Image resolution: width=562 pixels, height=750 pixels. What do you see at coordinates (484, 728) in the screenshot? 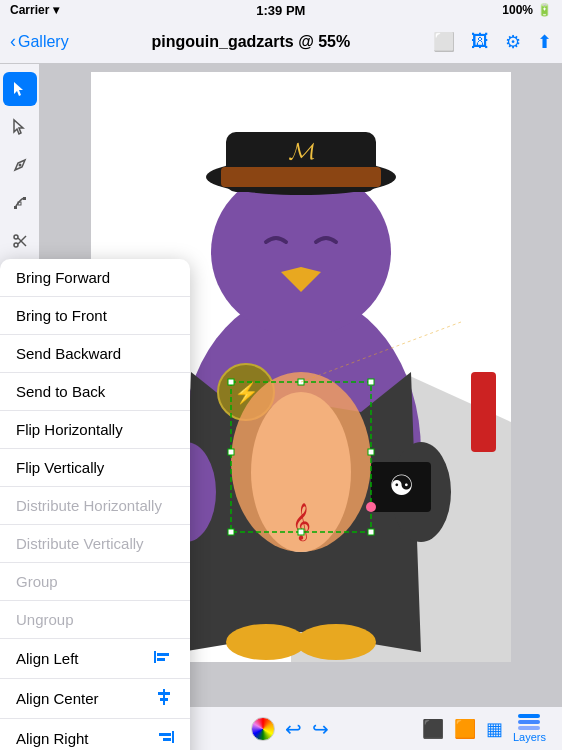
I see `bottom-panels: ⬛ 🟧 ▦ Layers` at bounding box center [484, 728].